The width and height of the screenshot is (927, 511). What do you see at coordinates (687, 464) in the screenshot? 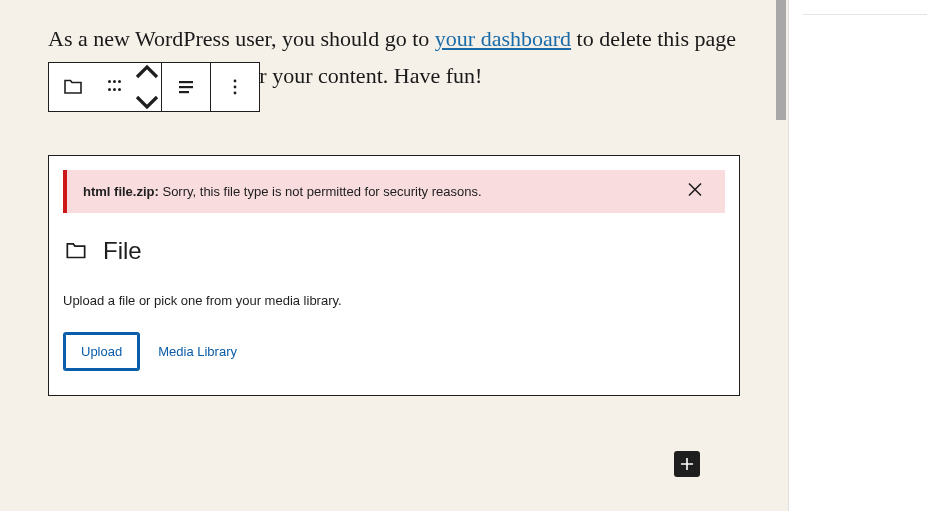
I see `add-block-button` at bounding box center [687, 464].